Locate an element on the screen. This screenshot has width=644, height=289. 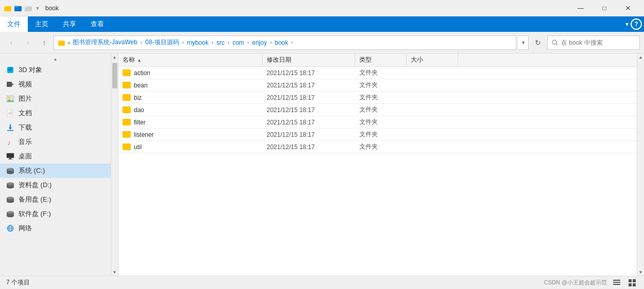
path-seg-7: book is located at coordinates (282, 43).